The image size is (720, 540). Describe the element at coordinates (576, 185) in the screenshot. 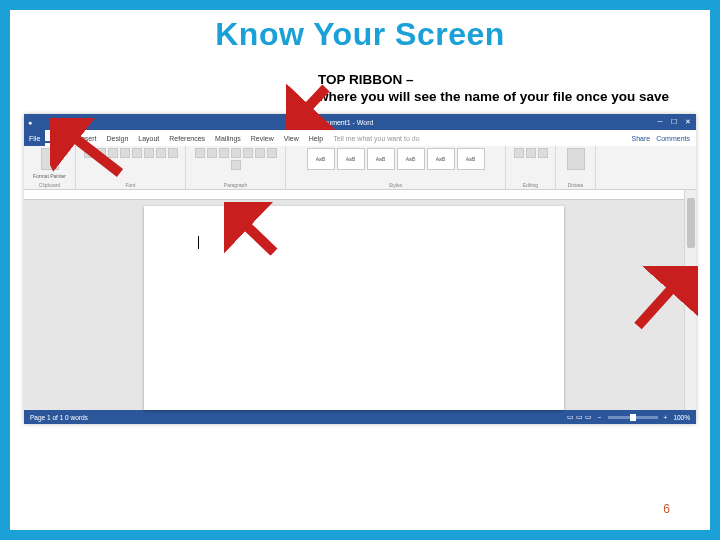

I see `ribbon-group-dictate-label: Dictate` at that location.